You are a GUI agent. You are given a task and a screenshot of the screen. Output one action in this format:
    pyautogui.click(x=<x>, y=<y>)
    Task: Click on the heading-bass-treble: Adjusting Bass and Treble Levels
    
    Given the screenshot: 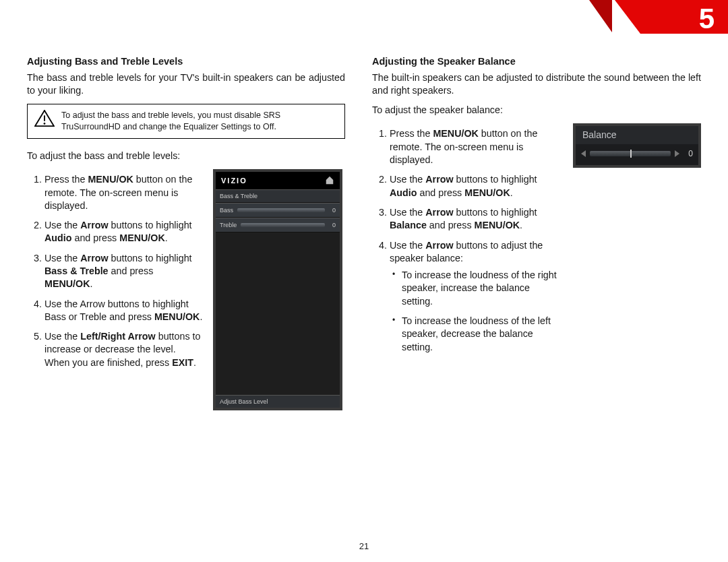 What is the action you would take?
    pyautogui.click(x=186, y=62)
    